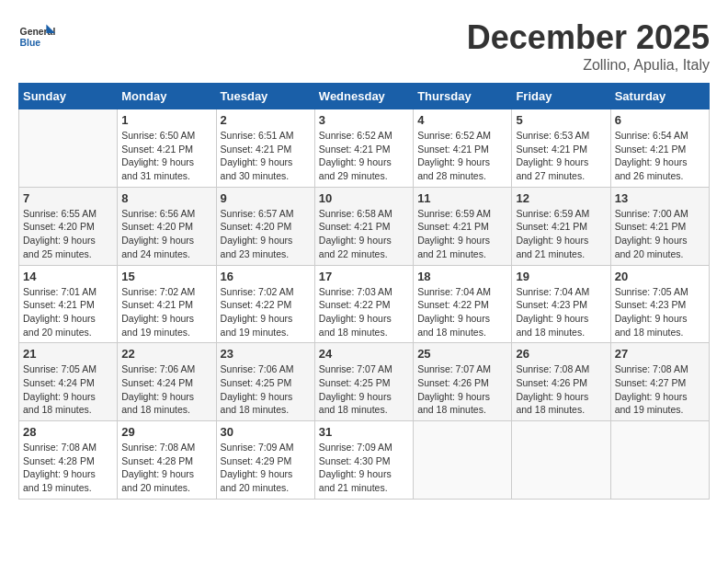 This screenshot has width=728, height=563. Describe the element at coordinates (68, 234) in the screenshot. I see `day-info: Sunrise: 6:55 AMSunset: 4:20 PMDaylight:…` at that location.